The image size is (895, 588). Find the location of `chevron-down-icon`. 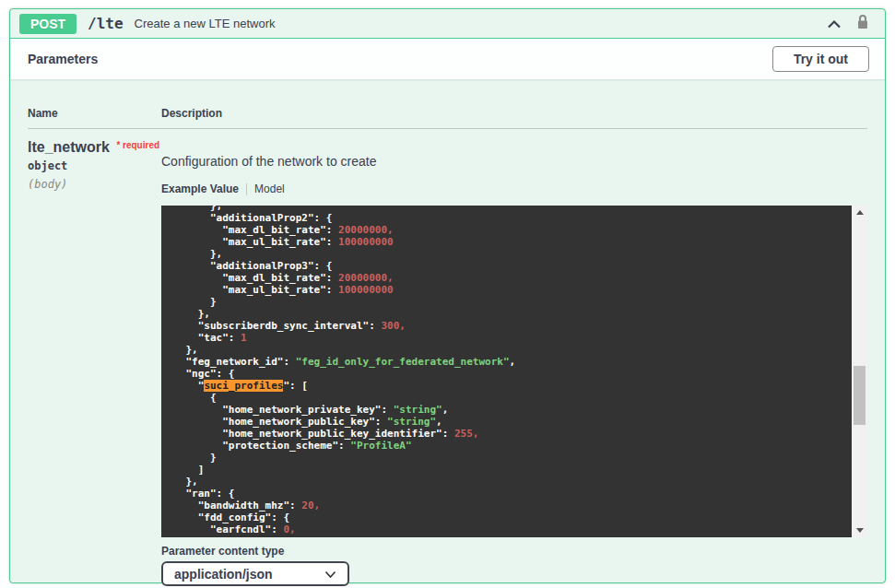

chevron-down-icon is located at coordinates (330, 574).